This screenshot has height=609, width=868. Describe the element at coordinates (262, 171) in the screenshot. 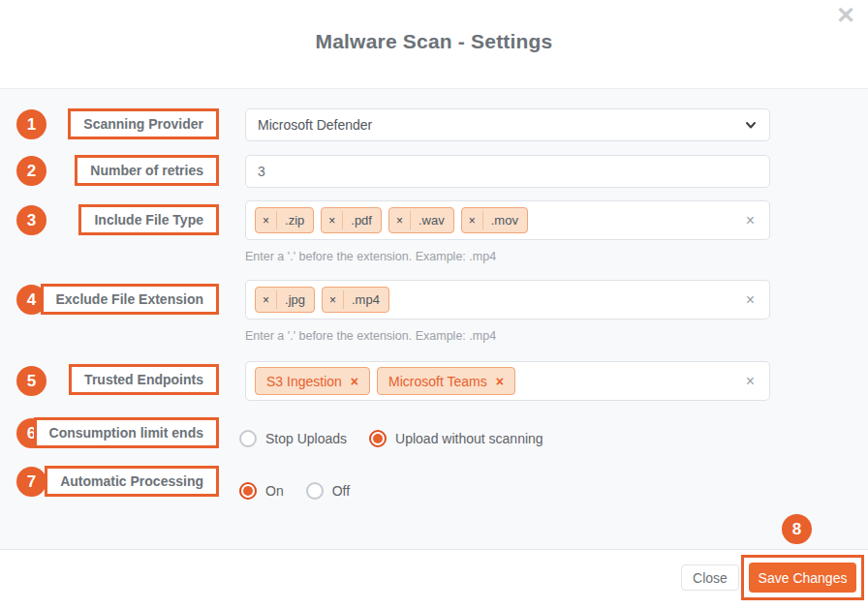

I see `number-of-retries-value: 3` at that location.